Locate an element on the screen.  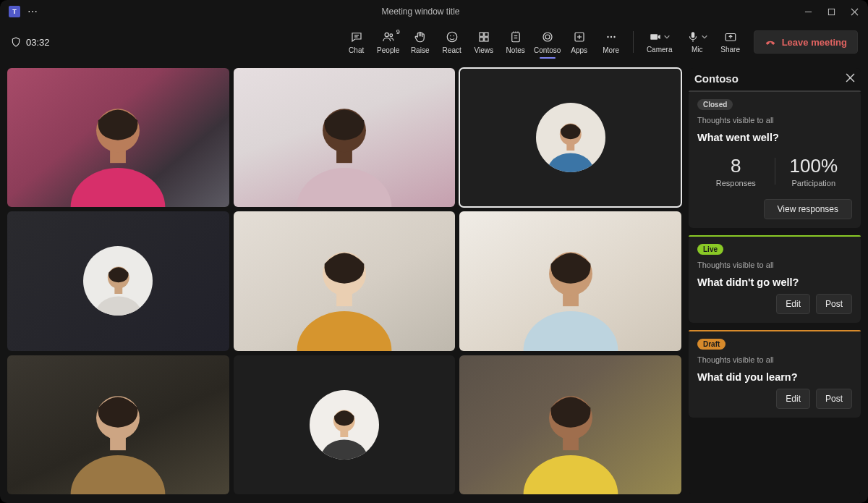
views-button: Views is located at coordinates (484, 42).